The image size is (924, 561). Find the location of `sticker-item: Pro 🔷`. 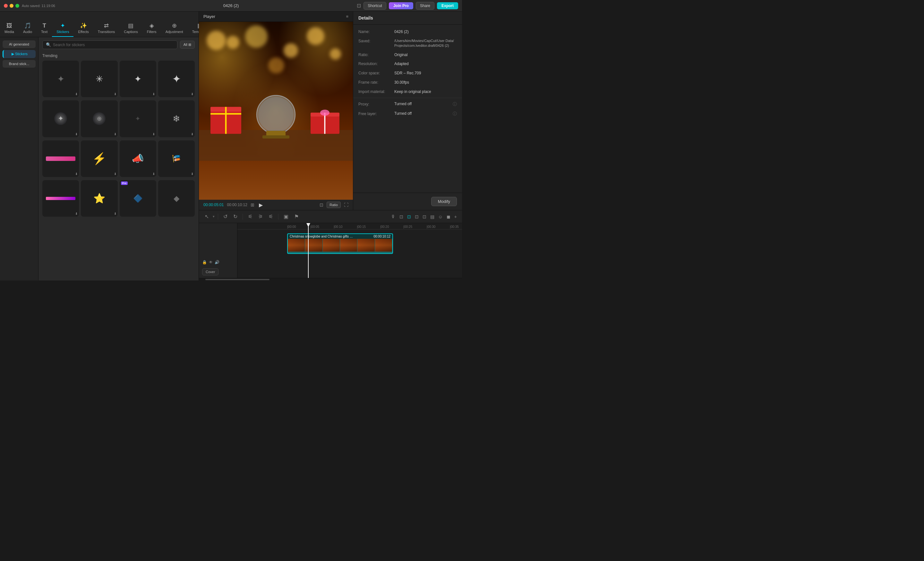

sticker-item: Pro 🔷 is located at coordinates (138, 199).